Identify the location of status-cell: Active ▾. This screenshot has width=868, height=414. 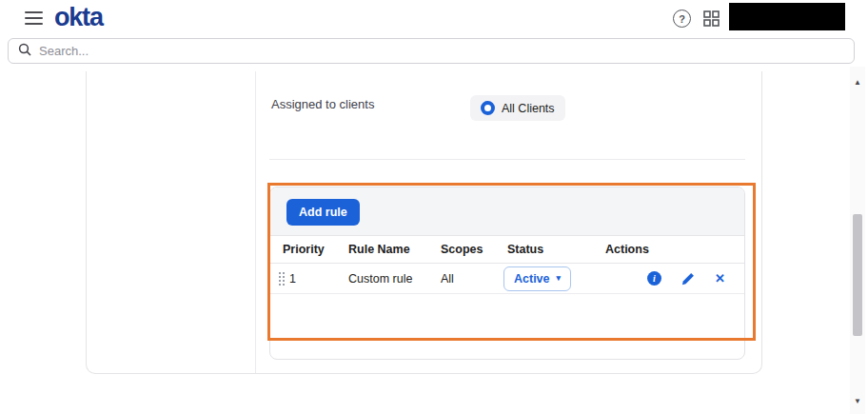
(556, 279).